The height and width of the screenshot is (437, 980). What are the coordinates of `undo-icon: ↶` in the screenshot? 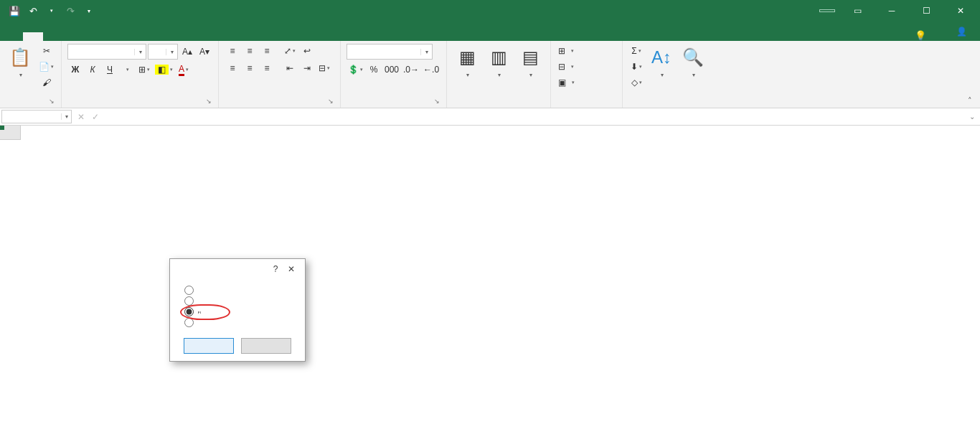 It's located at (33, 11).